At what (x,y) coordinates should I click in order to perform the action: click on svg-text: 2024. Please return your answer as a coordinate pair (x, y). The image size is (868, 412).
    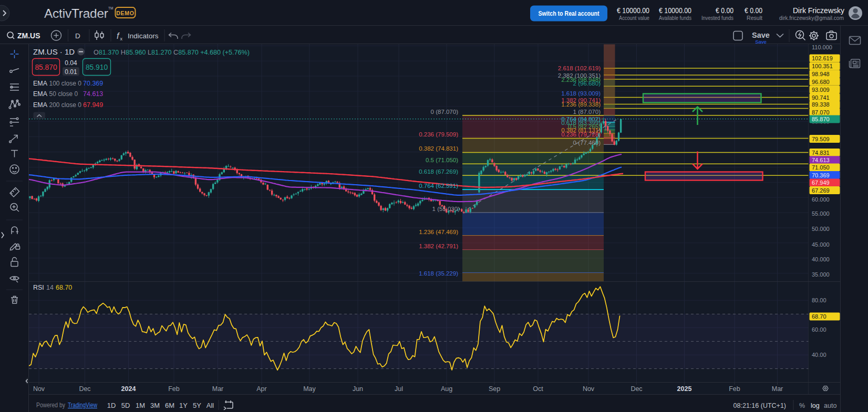
    Looking at the image, I should click on (129, 389).